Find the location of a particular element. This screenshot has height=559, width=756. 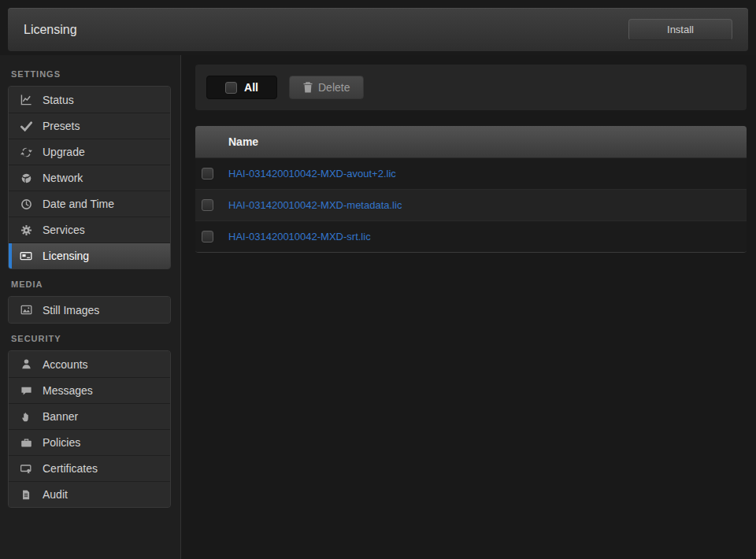

gear-icon is located at coordinates (26, 230).